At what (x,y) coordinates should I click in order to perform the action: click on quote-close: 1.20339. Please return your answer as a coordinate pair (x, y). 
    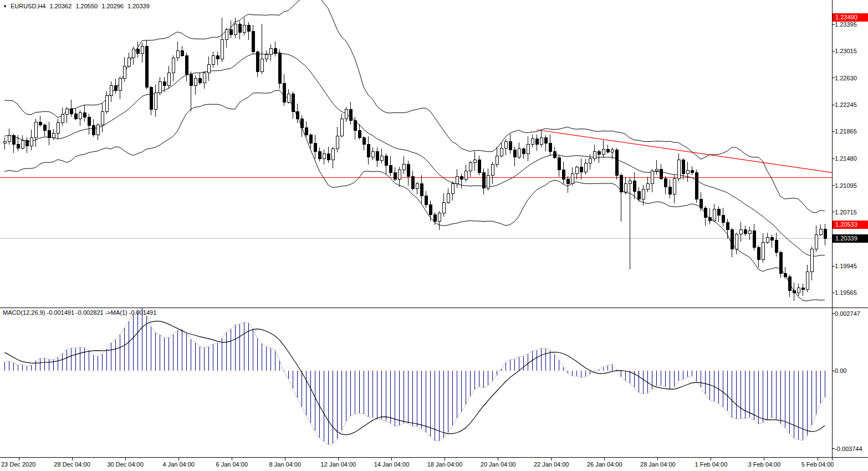
    Looking at the image, I should click on (139, 6).